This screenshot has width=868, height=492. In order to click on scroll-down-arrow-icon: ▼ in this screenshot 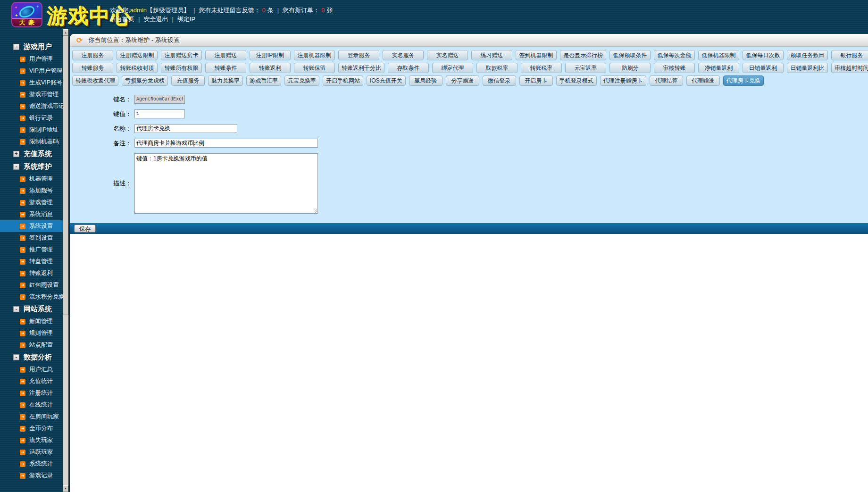, I will do `click(66, 489)`.